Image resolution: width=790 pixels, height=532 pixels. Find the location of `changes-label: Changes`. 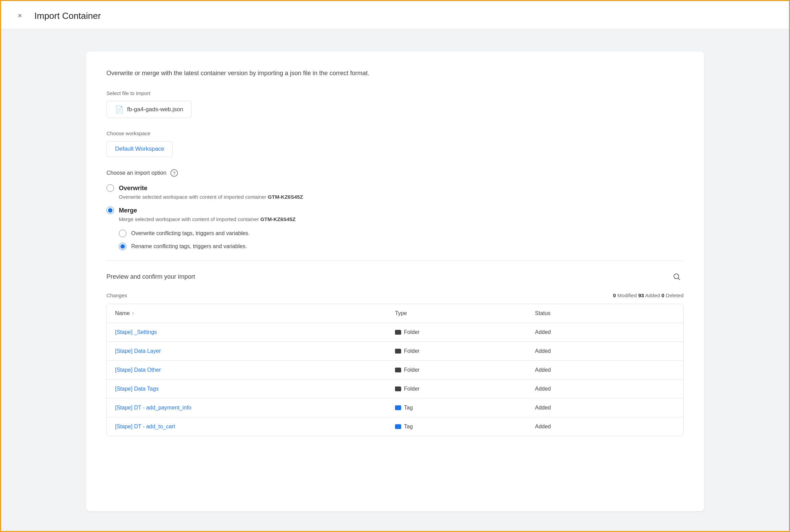

changes-label: Changes is located at coordinates (117, 295).